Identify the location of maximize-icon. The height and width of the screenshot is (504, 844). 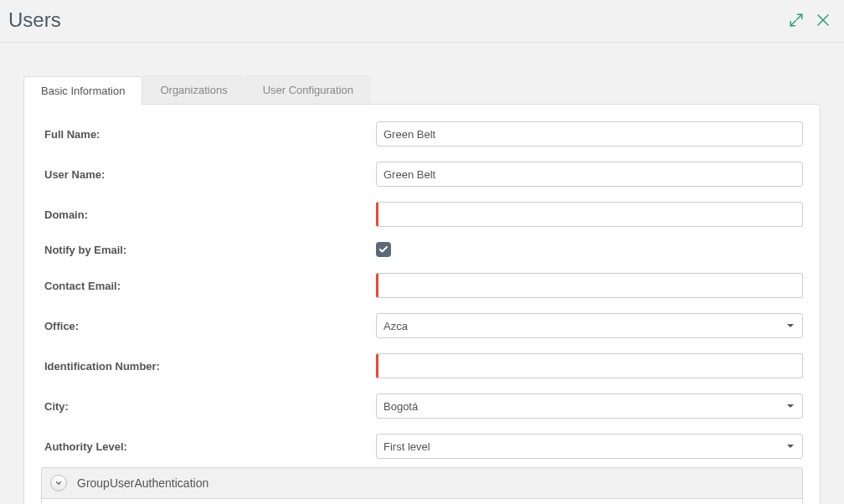
(796, 20).